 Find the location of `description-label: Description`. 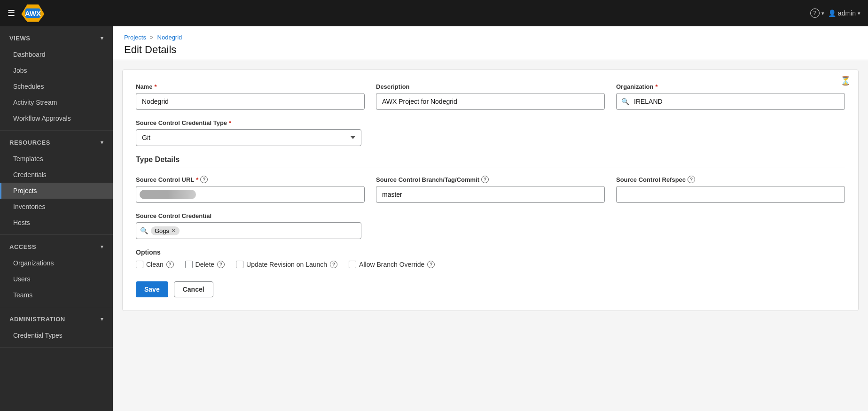

description-label: Description is located at coordinates (491, 86).